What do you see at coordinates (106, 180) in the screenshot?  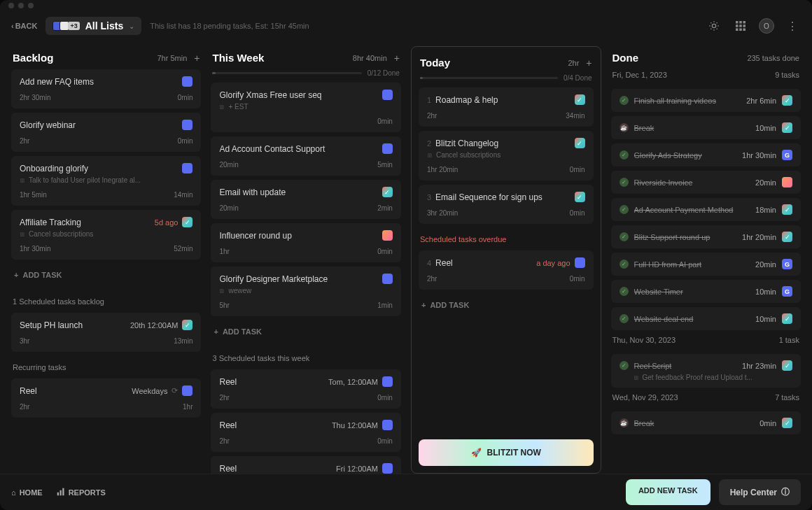 I see `task-card: Onboarding glorify Talk to fahad User pi…` at bounding box center [106, 180].